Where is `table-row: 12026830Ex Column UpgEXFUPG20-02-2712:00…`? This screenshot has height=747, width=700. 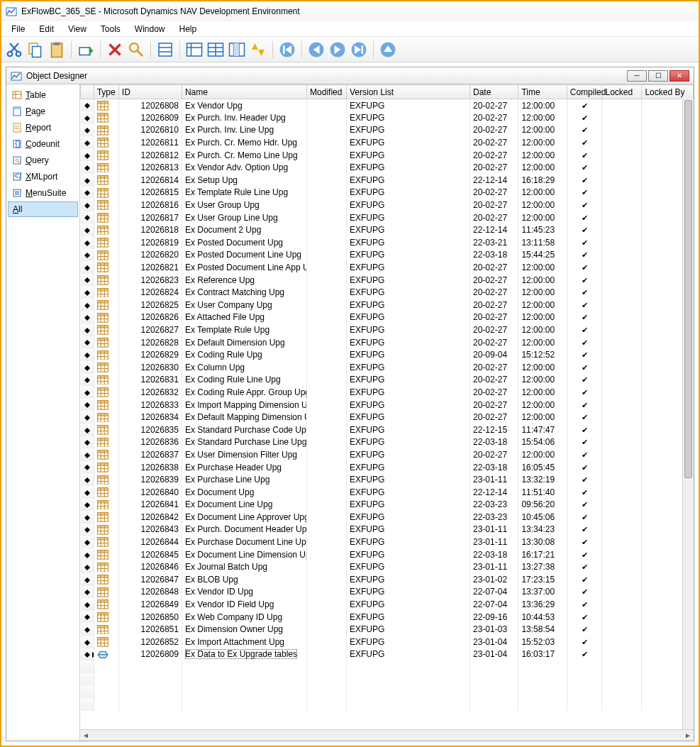 table-row: 12026830Ex Column UpgEXFUPG20-02-2712:00… is located at coordinates (387, 367).